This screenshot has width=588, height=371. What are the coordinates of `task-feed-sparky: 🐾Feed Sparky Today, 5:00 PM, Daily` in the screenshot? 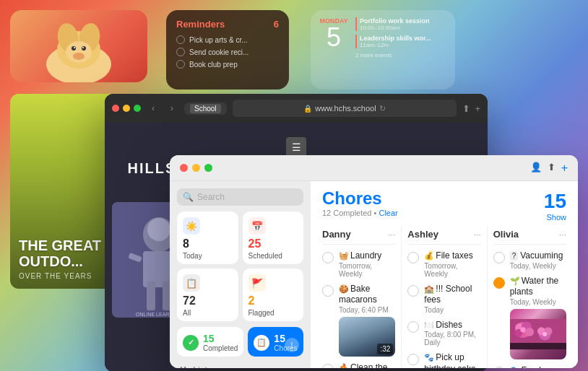 It's located at (530, 365).